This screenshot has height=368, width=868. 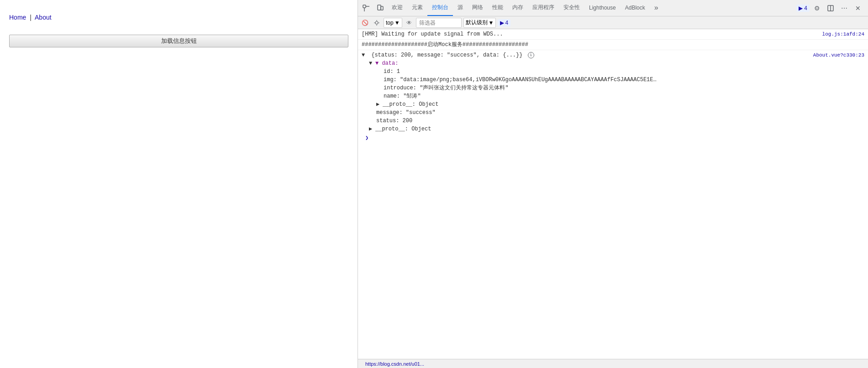 I want to click on json-status-line: status: 200, so click(x=613, y=121).